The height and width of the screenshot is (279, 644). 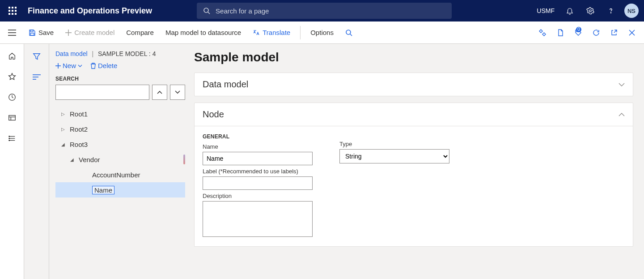 I want to click on save-icon, so click(x=32, y=33).